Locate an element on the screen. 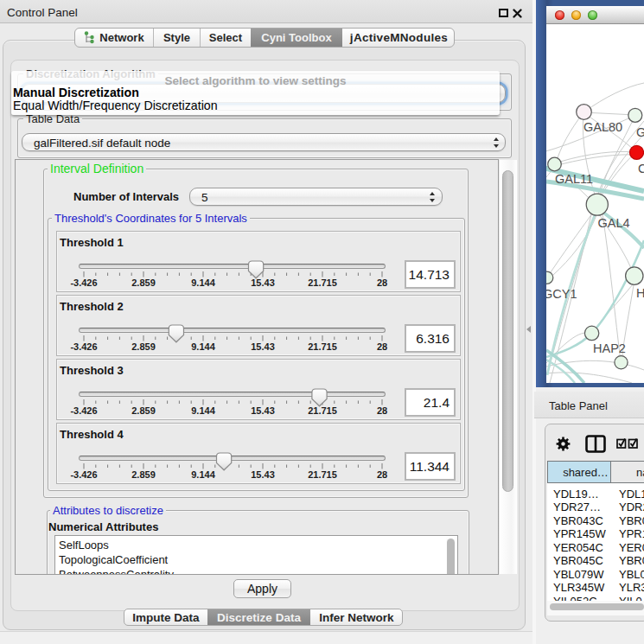  svg-text: GAL11 is located at coordinates (574, 179).